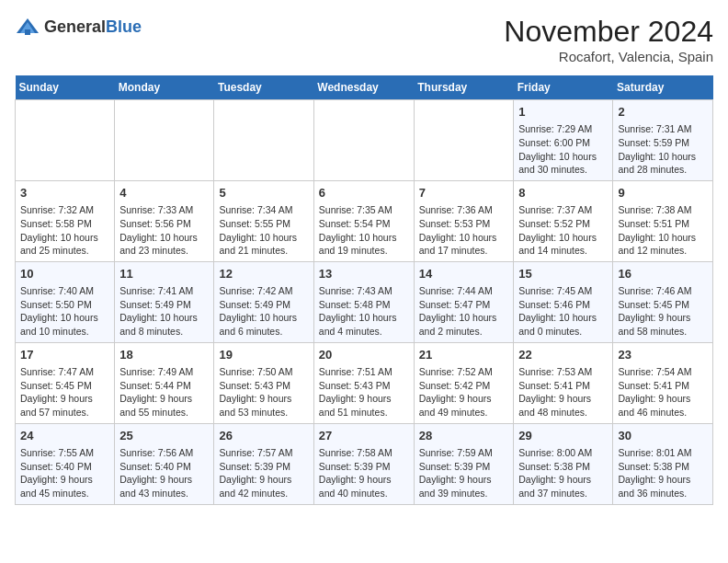  What do you see at coordinates (264, 302) in the screenshot?
I see `calendar-cell: 12Sunrise: 7:42 AM Sunset: 5:49 PM Dayli…` at bounding box center [264, 302].